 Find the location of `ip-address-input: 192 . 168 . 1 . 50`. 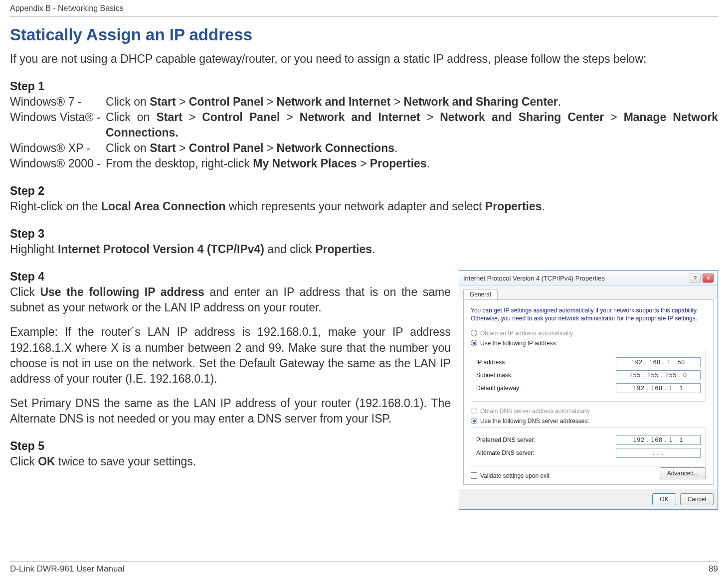

ip-address-input: 192 . 168 . 1 . 50 is located at coordinates (658, 362).